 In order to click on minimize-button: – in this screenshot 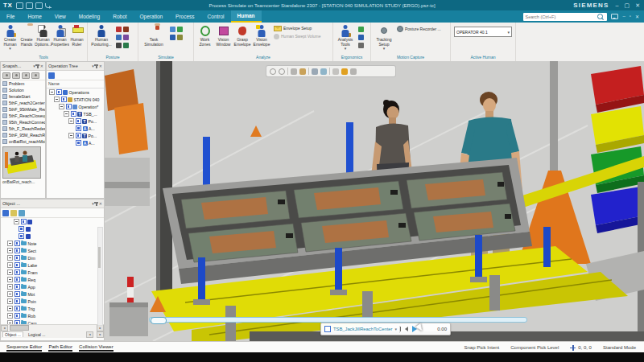, I will do `click(617, 6)`.